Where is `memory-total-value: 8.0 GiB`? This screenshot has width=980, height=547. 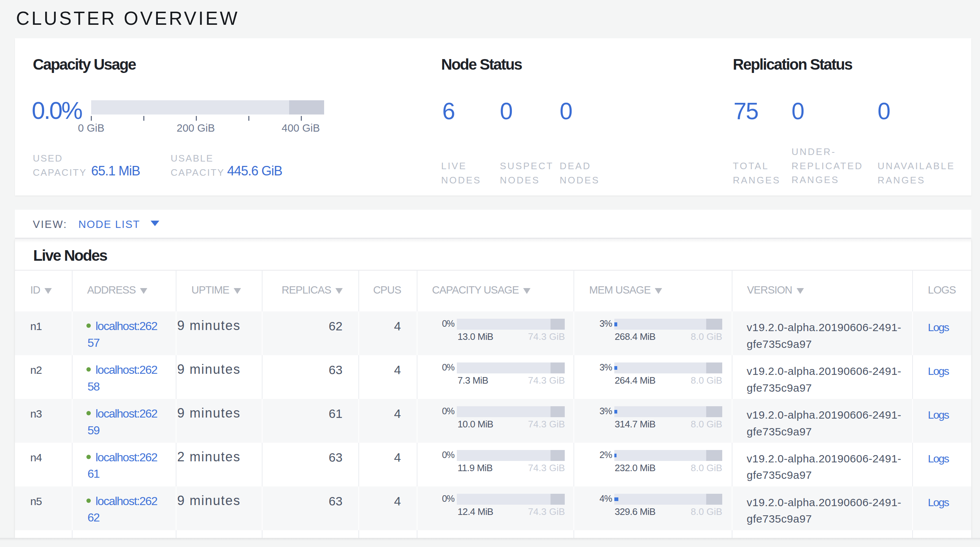
memory-total-value: 8.0 GiB is located at coordinates (706, 468).